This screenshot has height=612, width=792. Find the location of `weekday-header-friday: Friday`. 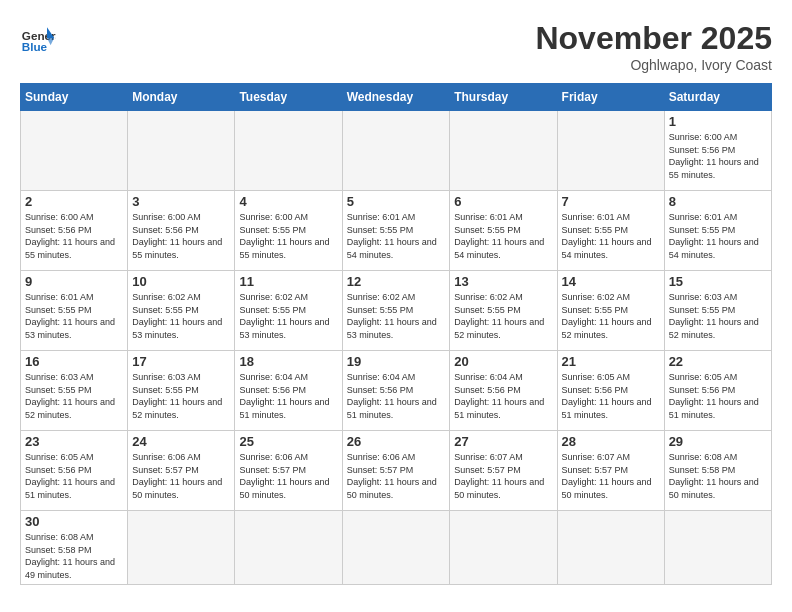

weekday-header-friday: Friday is located at coordinates (610, 98).